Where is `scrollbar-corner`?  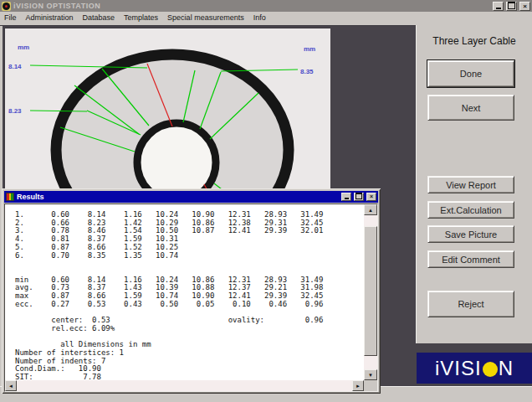 scrollbar-corner is located at coordinates (371, 385).